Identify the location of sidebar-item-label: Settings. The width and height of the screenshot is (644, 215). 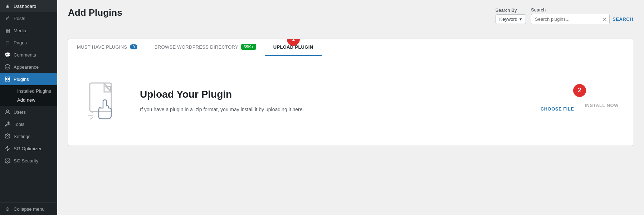
(22, 137).